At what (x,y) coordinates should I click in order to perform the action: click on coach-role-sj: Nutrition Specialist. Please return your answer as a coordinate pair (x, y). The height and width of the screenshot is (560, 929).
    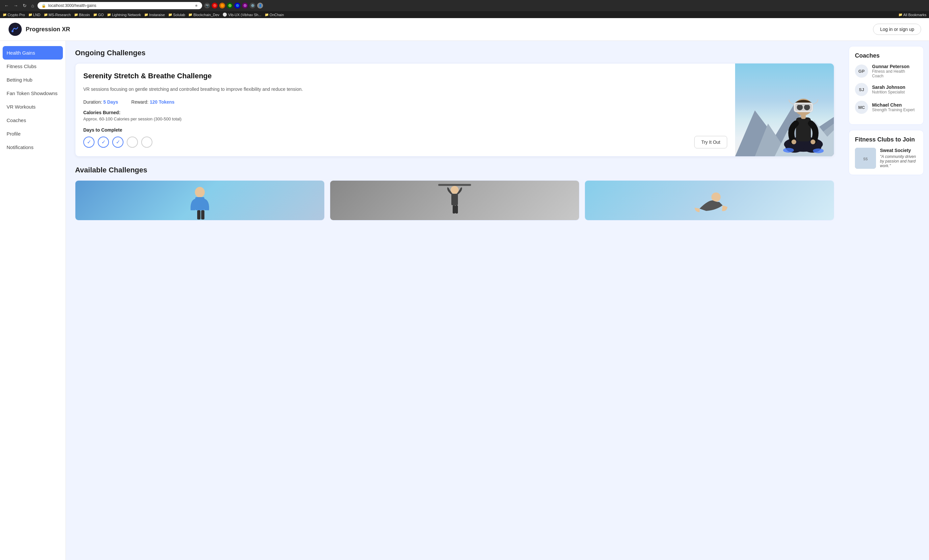
    Looking at the image, I should click on (889, 92).